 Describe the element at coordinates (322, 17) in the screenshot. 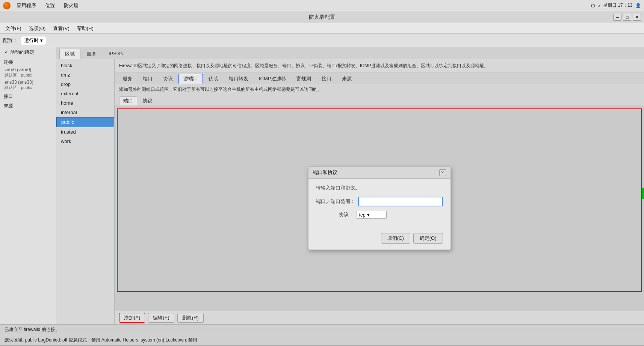

I see `app-title: 防火墙配置` at that location.